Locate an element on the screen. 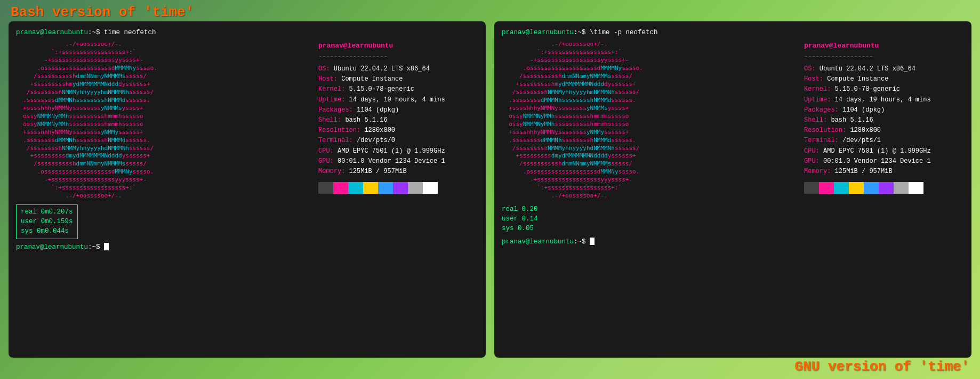 This screenshot has height=379, width=980. info-row: Uptime: 14 days, 19 hours, 4 mins is located at coordinates (884, 100).